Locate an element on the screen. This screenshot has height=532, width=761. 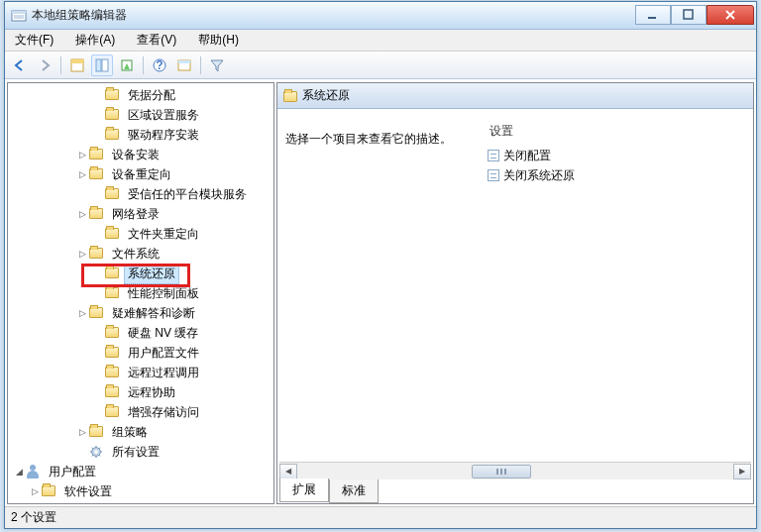
export-button is located at coordinates (127, 65).